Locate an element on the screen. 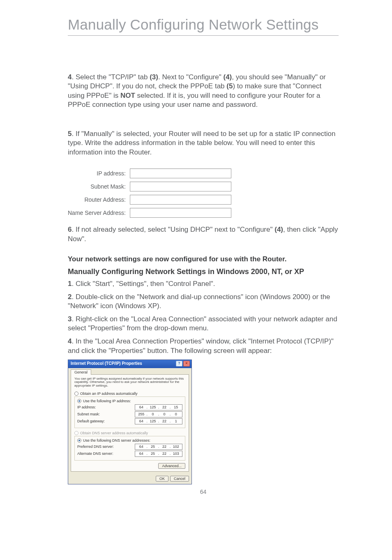  field-ip-address: IP address: 64.125.22.15 is located at coordinates (130, 408).